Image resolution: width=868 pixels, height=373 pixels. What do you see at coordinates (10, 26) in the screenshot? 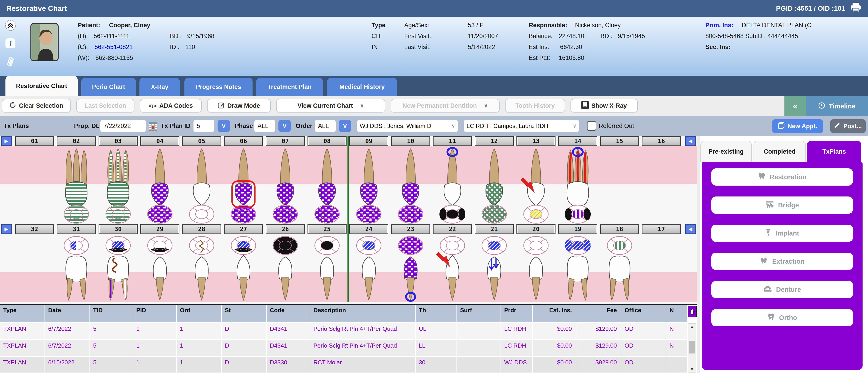
I see `collapse-panel-icon` at bounding box center [10, 26].